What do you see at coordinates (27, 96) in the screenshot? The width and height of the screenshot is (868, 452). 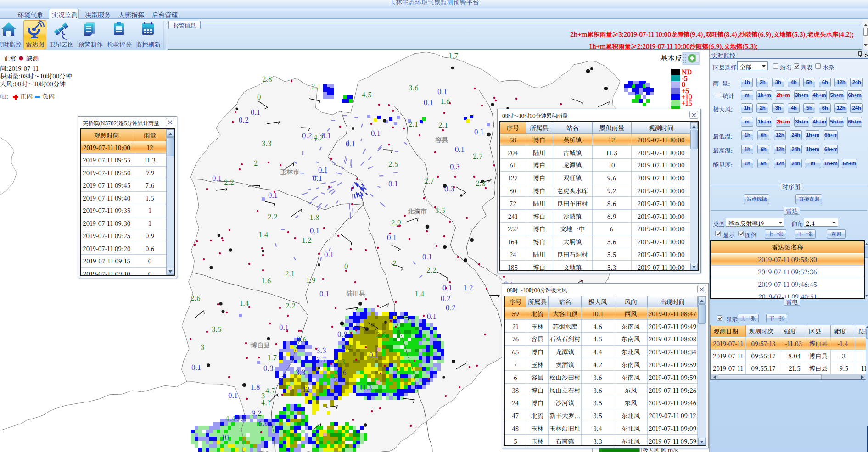 I see `svg-text: 正闪` at bounding box center [27, 96].